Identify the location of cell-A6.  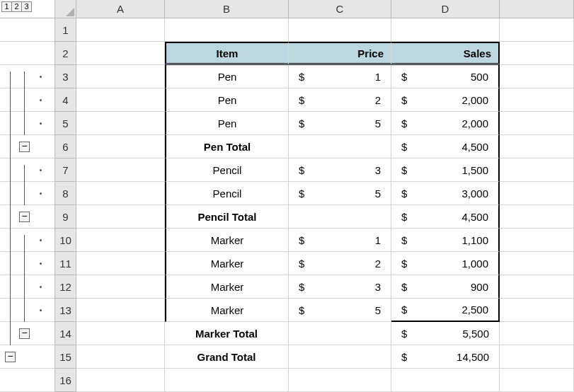
(120, 147).